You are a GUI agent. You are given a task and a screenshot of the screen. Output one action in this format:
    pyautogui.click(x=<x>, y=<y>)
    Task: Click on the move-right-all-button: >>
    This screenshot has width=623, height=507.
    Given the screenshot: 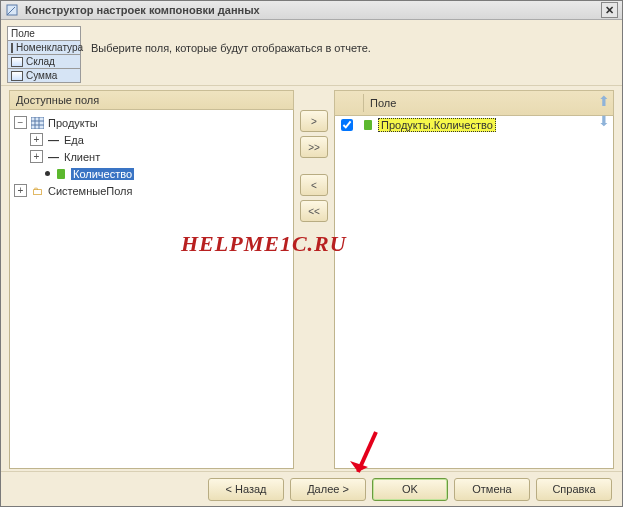 What is the action you would take?
    pyautogui.click(x=314, y=147)
    